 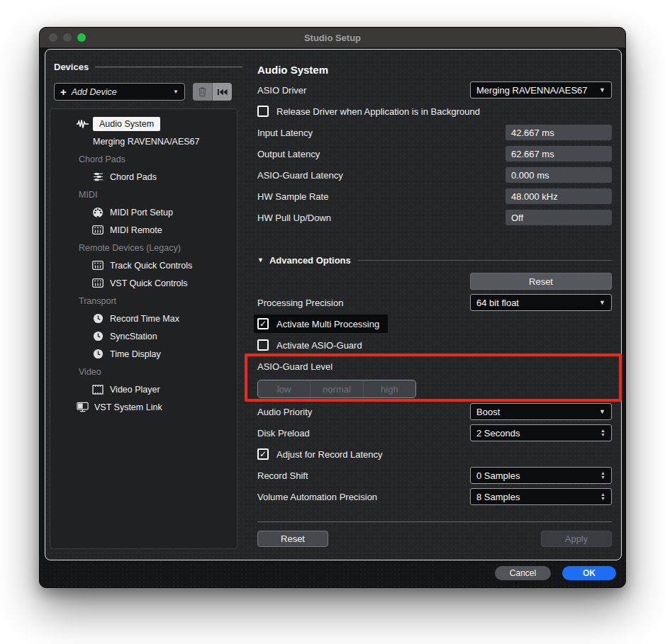 What do you see at coordinates (603, 497) in the screenshot?
I see `stepper-arrows-icon: ▲▼` at bounding box center [603, 497].